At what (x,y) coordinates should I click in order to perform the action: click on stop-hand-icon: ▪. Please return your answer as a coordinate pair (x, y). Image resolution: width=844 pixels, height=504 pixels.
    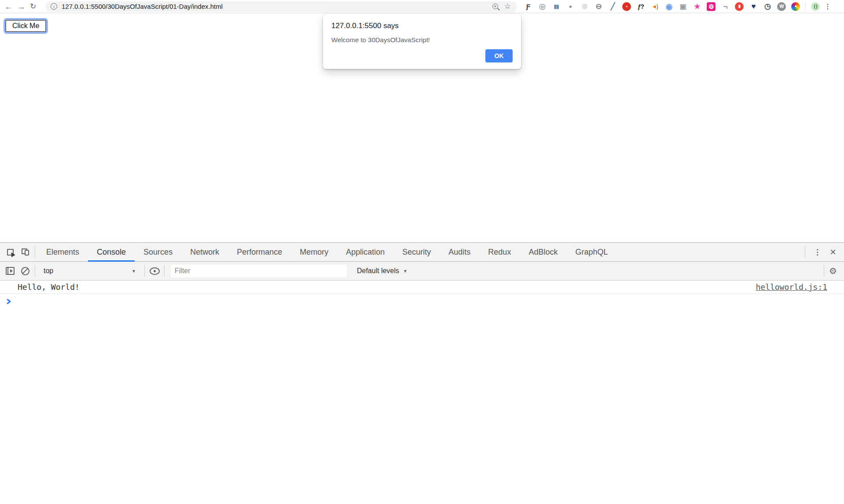
    Looking at the image, I should click on (627, 7).